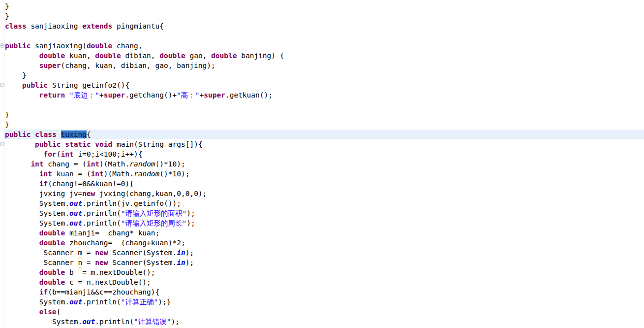 The width and height of the screenshot is (644, 328). Describe the element at coordinates (322, 272) in the screenshot. I see `code-line: double b = m.nextDouble();` at that location.